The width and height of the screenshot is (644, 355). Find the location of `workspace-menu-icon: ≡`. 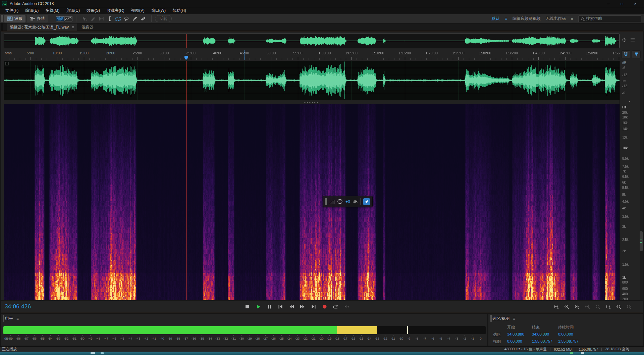

workspace-menu-icon: ≡ is located at coordinates (506, 19).